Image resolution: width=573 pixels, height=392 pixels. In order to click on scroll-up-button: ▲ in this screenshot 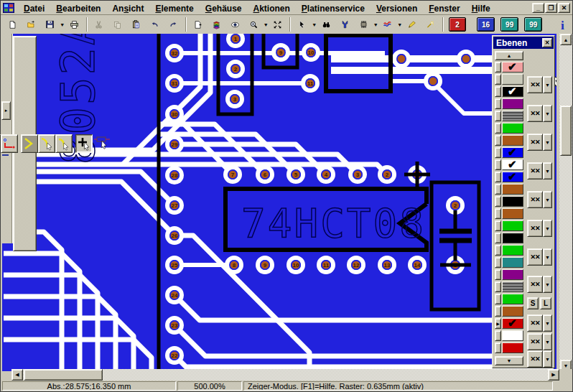, I will do `click(566, 39)`.